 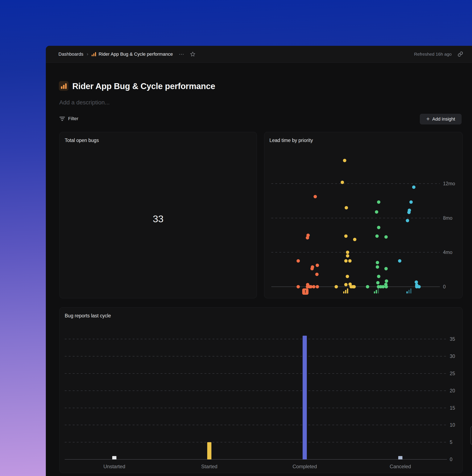 I want to click on breadcrumb-dashboards-link: Dashboards, so click(x=71, y=54).